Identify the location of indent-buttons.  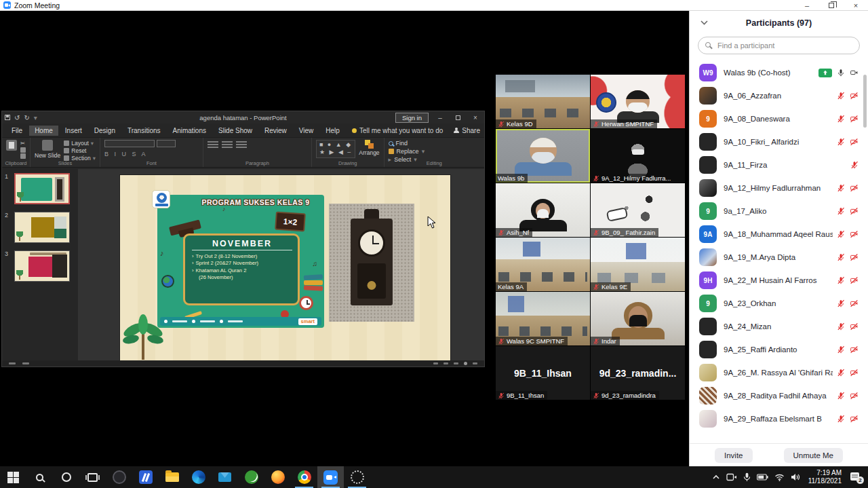
(241, 145).